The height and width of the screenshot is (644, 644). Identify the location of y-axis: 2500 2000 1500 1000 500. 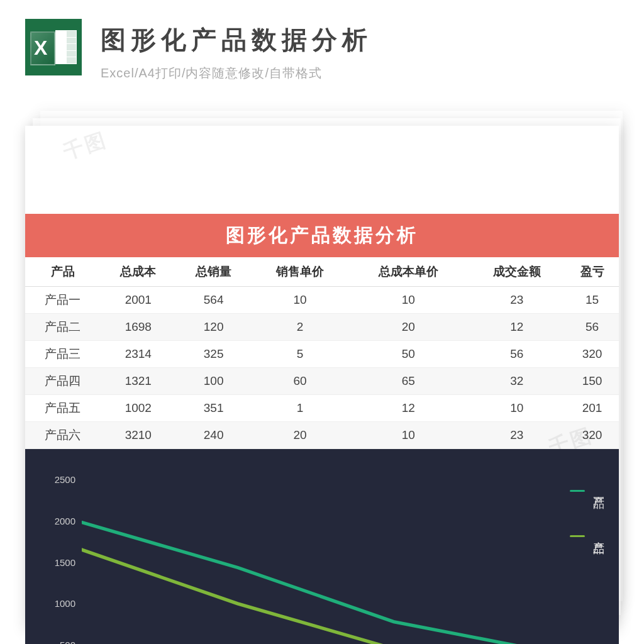
(60, 559).